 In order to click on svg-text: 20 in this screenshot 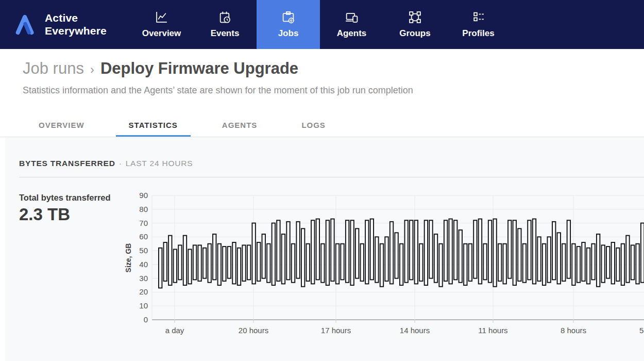, I will do `click(143, 292)`.